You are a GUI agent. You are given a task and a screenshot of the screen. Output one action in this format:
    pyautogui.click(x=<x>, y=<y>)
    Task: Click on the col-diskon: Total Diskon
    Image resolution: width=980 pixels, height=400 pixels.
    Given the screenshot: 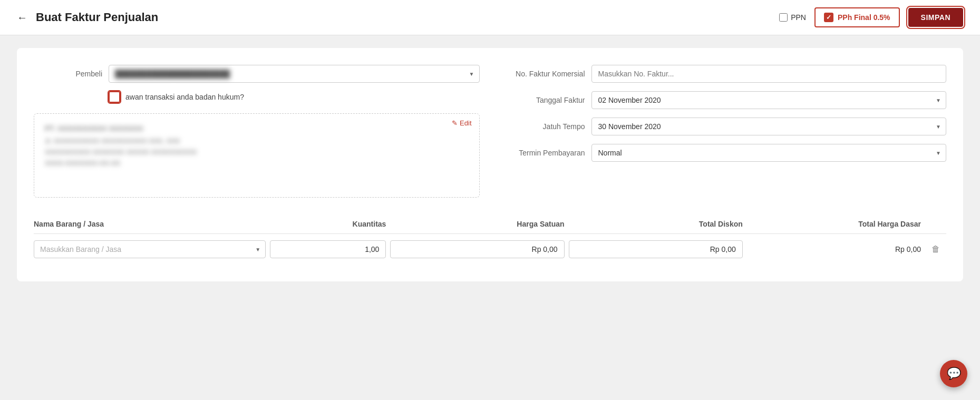 What is the action you would take?
    pyautogui.click(x=656, y=224)
    